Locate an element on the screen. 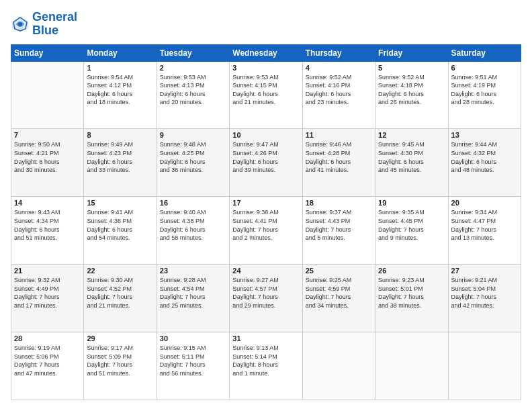 The width and height of the screenshot is (532, 411). cell-info: Sunrise: 9:23 AM Sunset: 5:01 PM Dayligh… is located at coordinates (411, 293).